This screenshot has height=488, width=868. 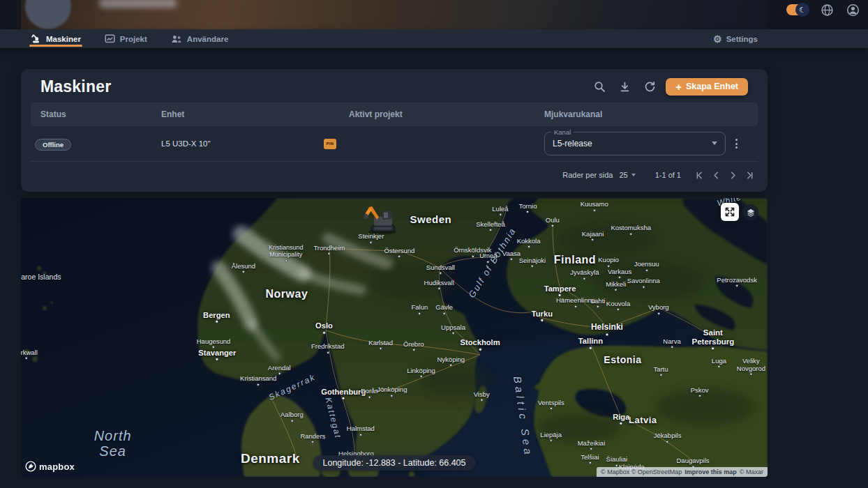 What do you see at coordinates (751, 365) in the screenshot?
I see `map-label: Veliky Novgorod` at bounding box center [751, 365].